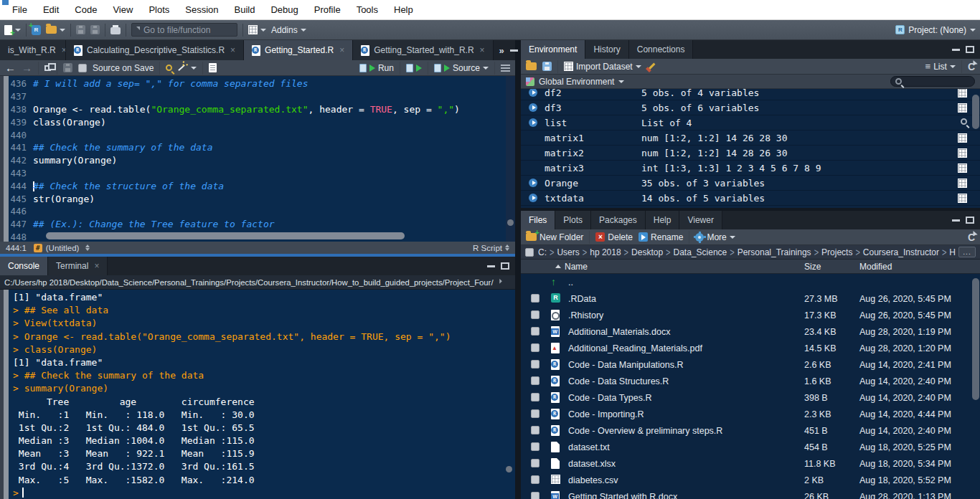 The width and height of the screenshot is (980, 499). What do you see at coordinates (542, 252) in the screenshot?
I see `breadcrumb-item: C:` at bounding box center [542, 252].